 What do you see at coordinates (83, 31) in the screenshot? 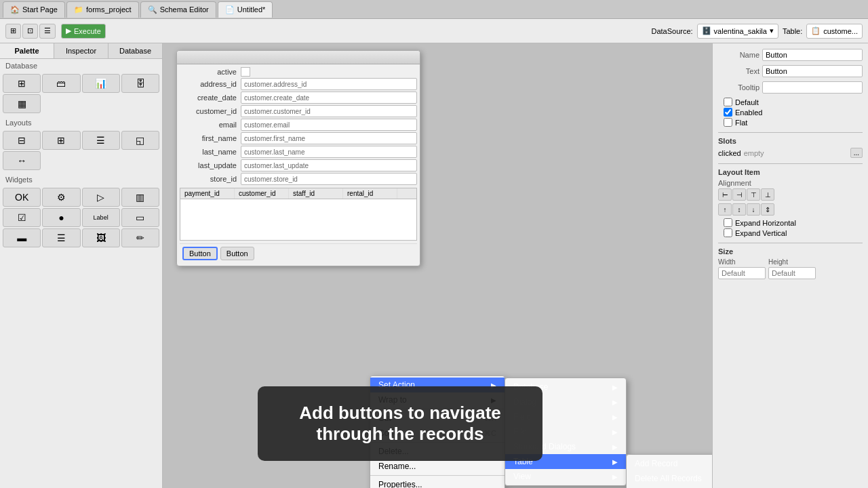
I see `execute-button: ▶ Execute` at bounding box center [83, 31].